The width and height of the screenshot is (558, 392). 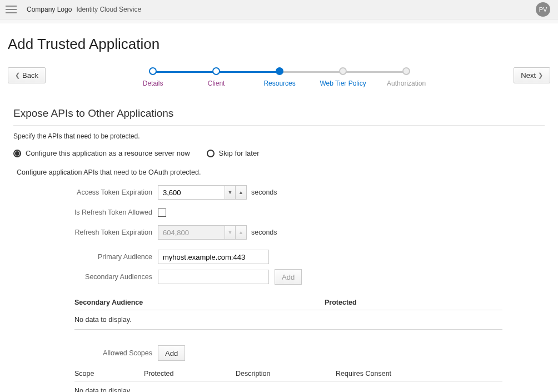 What do you see at coordinates (109, 374) in the screenshot?
I see `col-scope: Scope` at bounding box center [109, 374].